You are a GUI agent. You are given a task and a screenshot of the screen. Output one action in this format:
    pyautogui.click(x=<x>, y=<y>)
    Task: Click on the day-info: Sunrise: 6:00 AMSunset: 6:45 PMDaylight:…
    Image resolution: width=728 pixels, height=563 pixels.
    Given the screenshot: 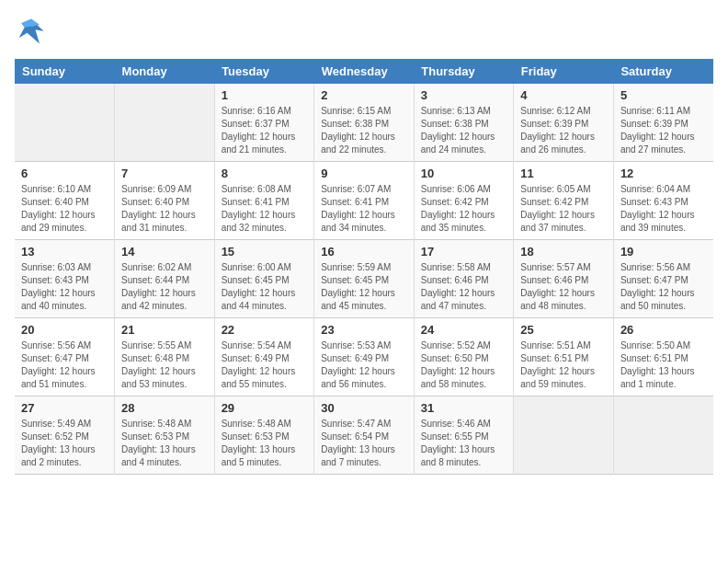 What is the action you would take?
    pyautogui.click(x=265, y=287)
    